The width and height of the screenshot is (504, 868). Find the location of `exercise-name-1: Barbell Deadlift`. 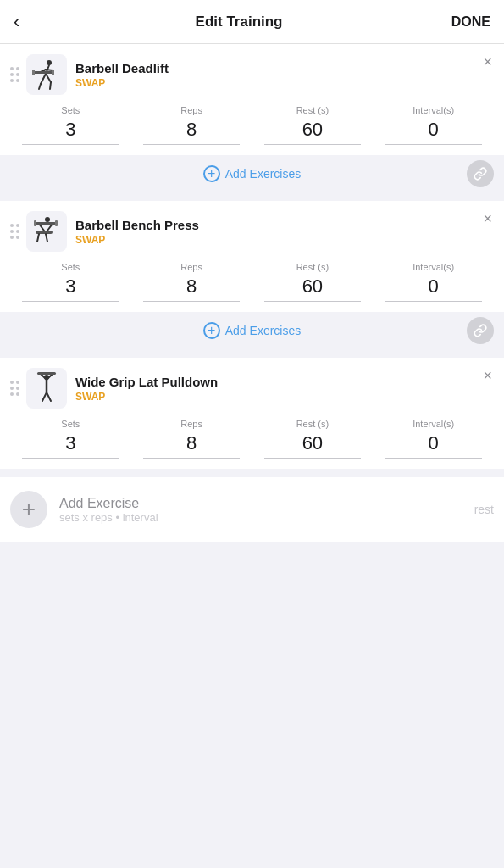

exercise-name-1: Barbell Deadlift is located at coordinates (285, 68).